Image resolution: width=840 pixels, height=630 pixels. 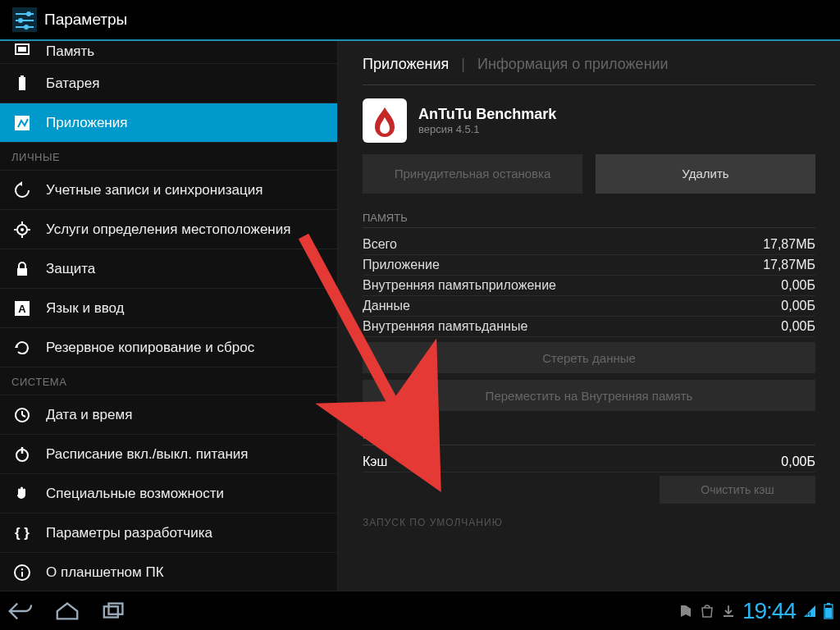 What do you see at coordinates (686, 611) in the screenshot?
I see `play-store-notification-icon` at bounding box center [686, 611].